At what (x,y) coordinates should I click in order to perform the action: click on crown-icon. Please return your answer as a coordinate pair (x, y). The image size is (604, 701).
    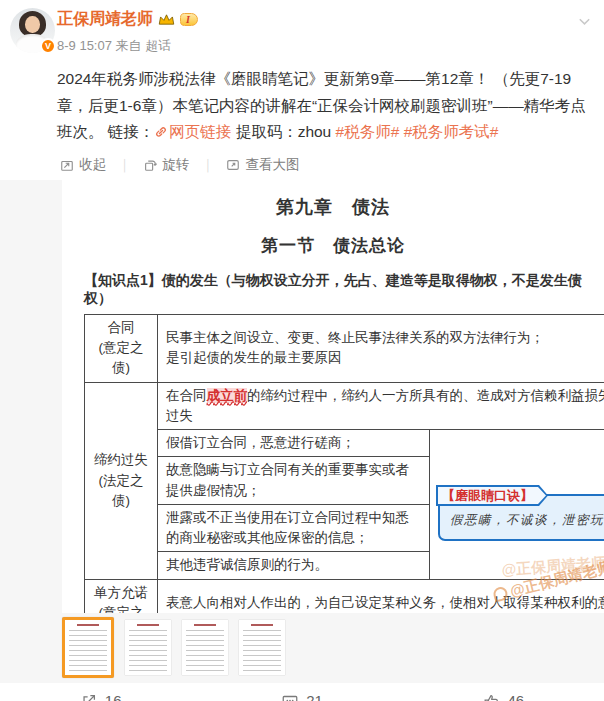
    Looking at the image, I should click on (166, 20).